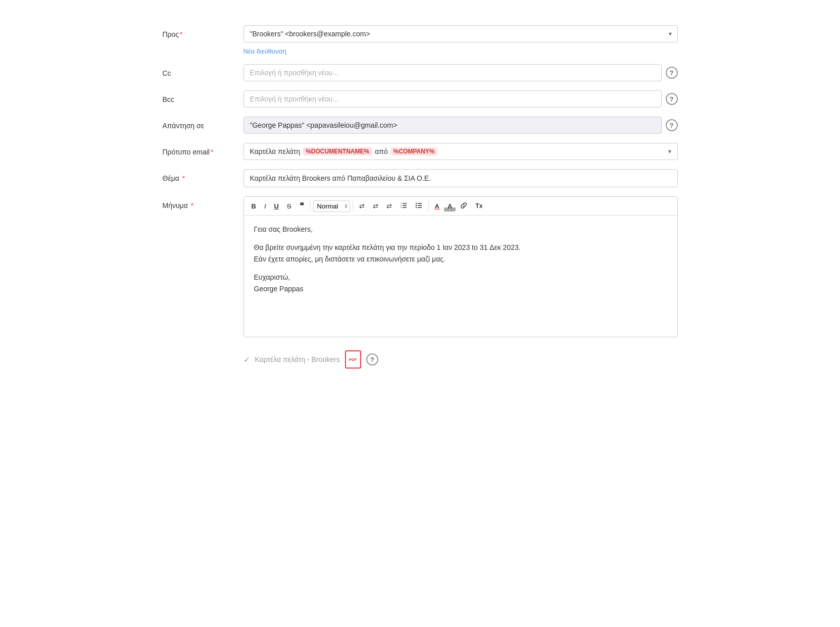 The height and width of the screenshot is (627, 840). What do you see at coordinates (461, 34) in the screenshot?
I see `to-select: "Brookers" <brookers@example.com> ▾` at bounding box center [461, 34].